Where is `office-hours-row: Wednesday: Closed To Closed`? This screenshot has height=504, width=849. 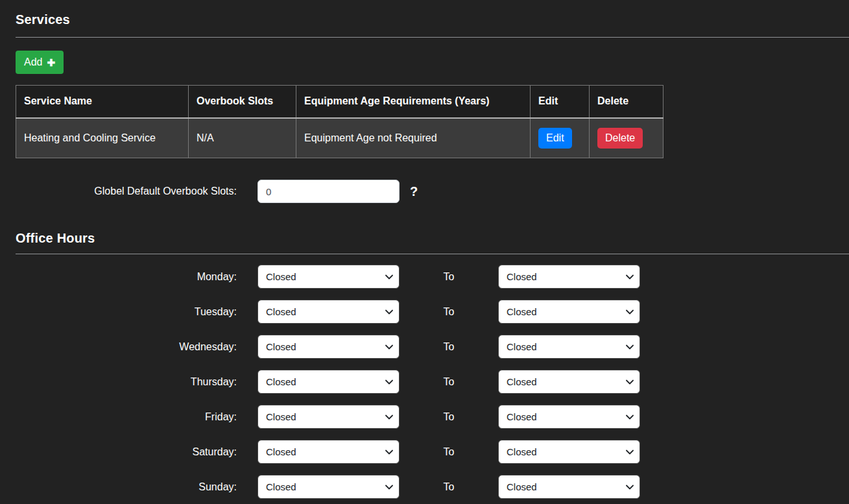 office-hours-row: Wednesday: Closed To Closed is located at coordinates (432, 346).